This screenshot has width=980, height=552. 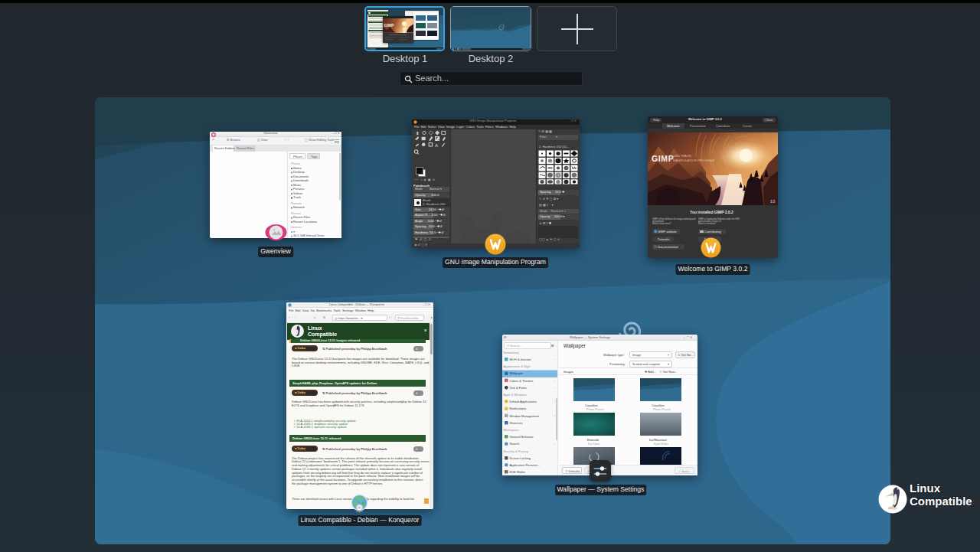 What do you see at coordinates (773, 202) in the screenshot?
I see `svg-text: 3.0` at bounding box center [773, 202].